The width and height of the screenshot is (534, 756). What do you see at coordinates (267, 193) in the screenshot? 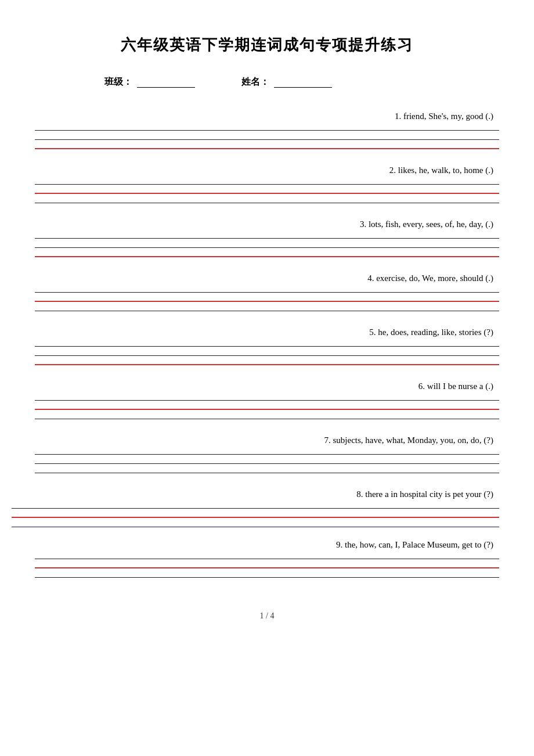
I see `question-2-lines` at bounding box center [267, 193].